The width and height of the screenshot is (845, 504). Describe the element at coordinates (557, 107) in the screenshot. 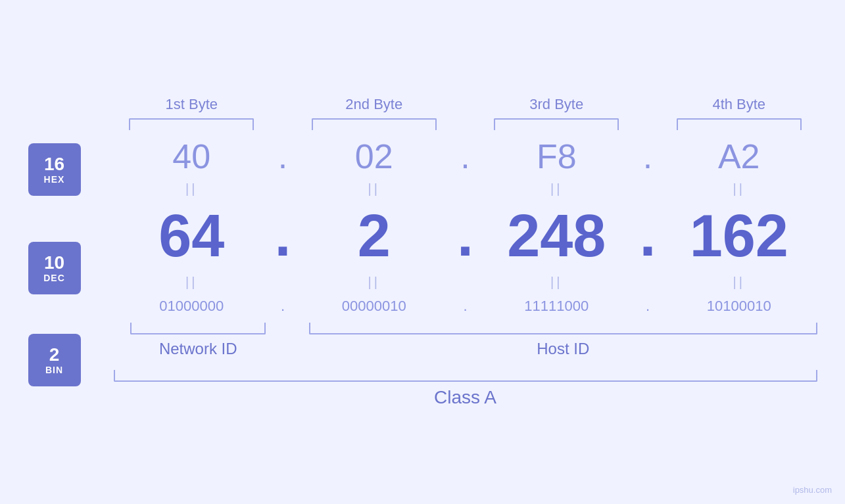

I see `byte3-header: 3rd Byte` at that location.